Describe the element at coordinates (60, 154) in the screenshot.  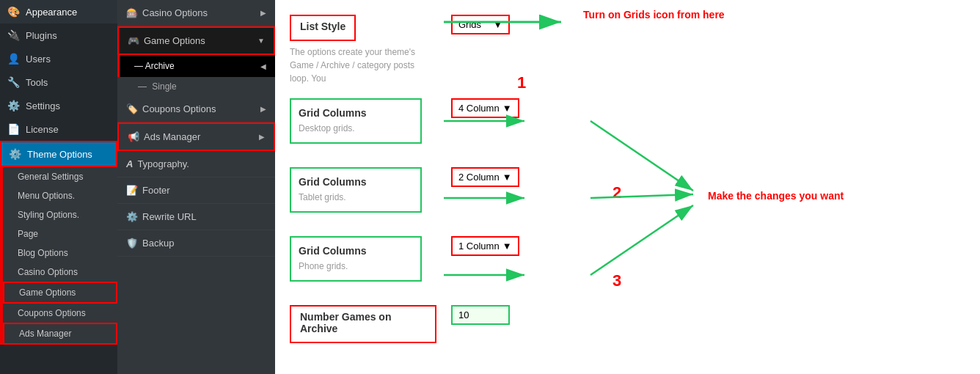
I see `sidebar-item-label: Theme Options` at that location.